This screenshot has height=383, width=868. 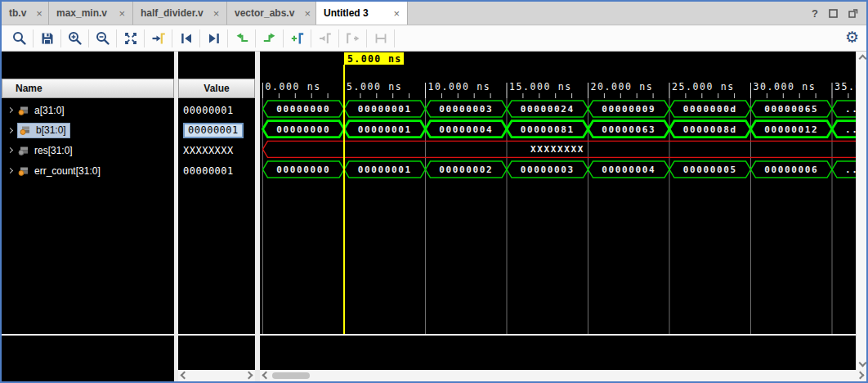 What do you see at coordinates (265, 13) in the screenshot?
I see `tab-label: vector_abs.v` at bounding box center [265, 13].